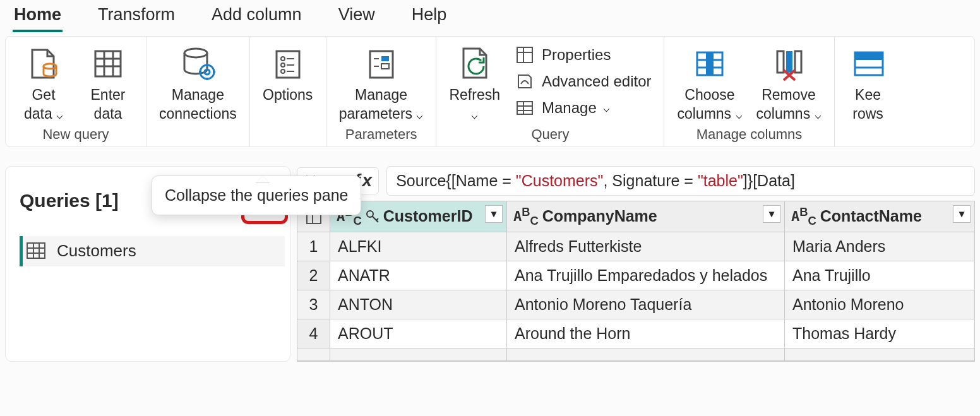  I want to click on col-filter-contactname: ▾, so click(962, 214).